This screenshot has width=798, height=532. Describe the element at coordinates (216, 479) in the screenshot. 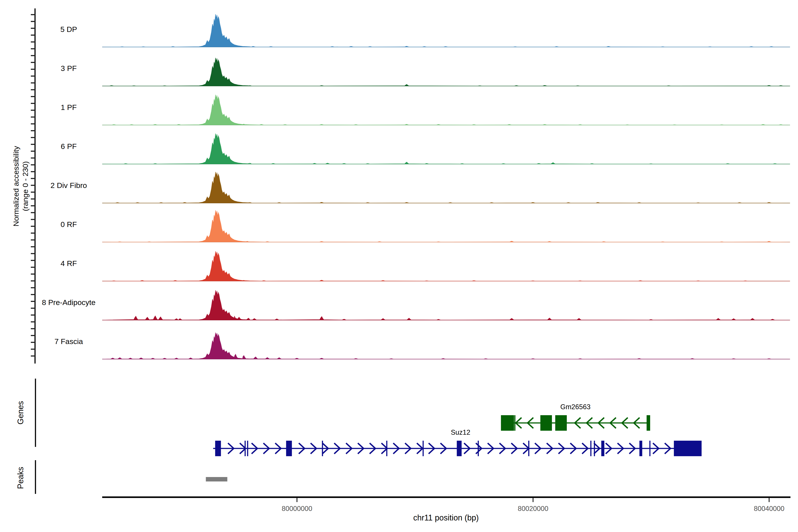

I see `called-peaks-track` at that location.